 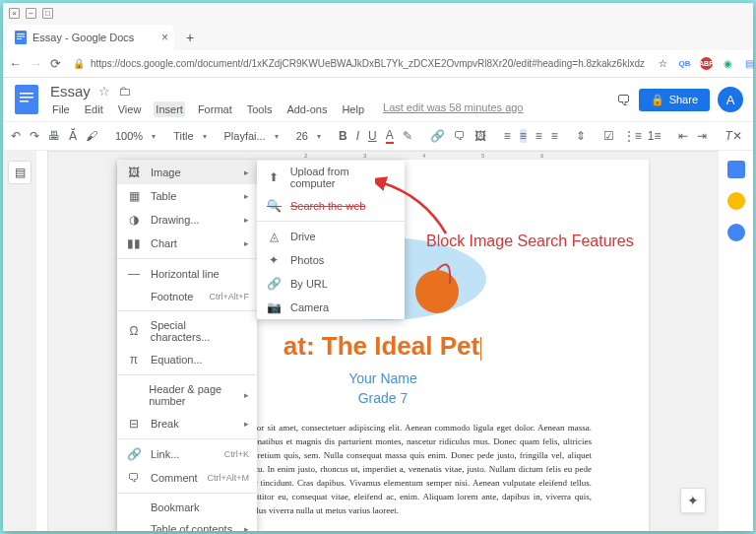 What do you see at coordinates (674, 100) in the screenshot?
I see `share-button: 🔒 Share` at bounding box center [674, 100].